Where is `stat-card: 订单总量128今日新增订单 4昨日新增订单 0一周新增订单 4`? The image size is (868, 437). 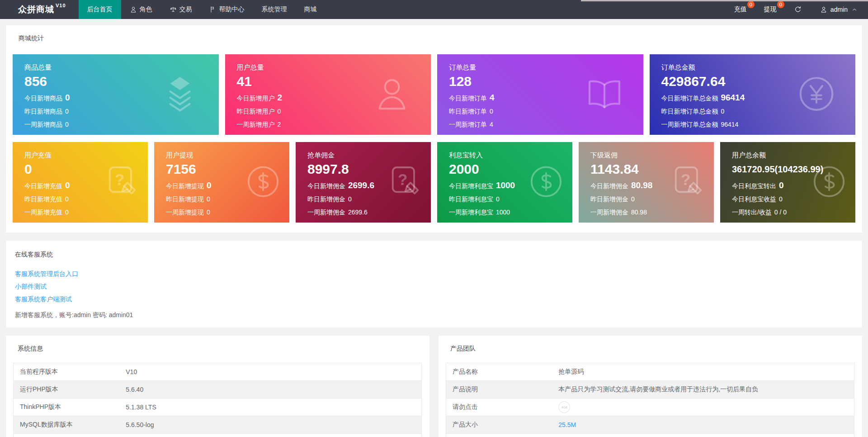 stat-card: 订单总量128今日新增订单 4昨日新增订单 0一周新增订单 4 is located at coordinates (540, 95).